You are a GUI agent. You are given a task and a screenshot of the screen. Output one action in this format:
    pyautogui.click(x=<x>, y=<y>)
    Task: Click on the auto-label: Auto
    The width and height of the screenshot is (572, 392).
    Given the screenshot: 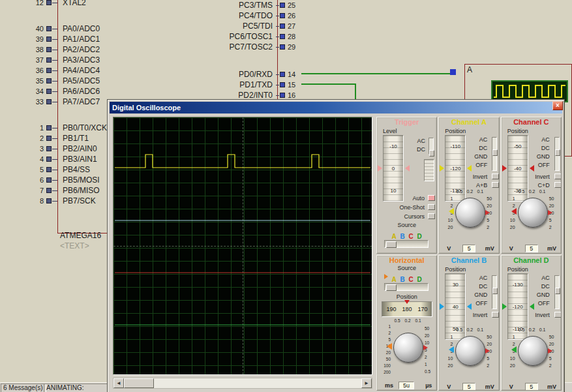 What is the action you would take?
    pyautogui.click(x=419, y=198)
    